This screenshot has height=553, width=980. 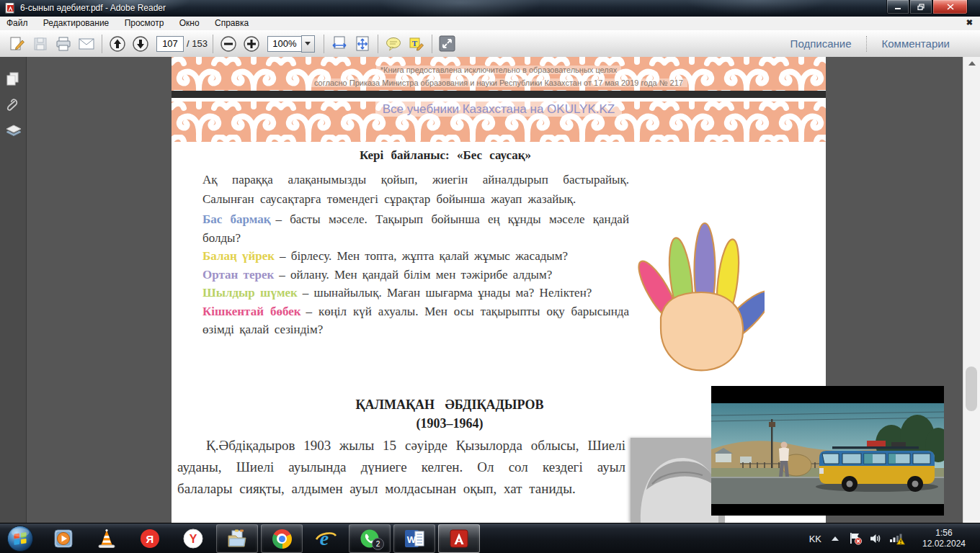 I want to click on finger-text: – бірлесу. Мен топта, жұпта қалай жұмыс …, so click(x=424, y=256).